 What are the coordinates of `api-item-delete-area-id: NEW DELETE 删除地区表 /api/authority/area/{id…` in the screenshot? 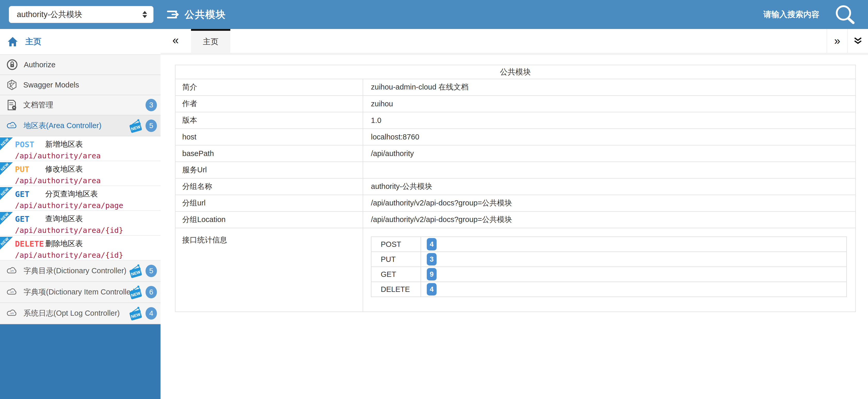 It's located at (80, 248).